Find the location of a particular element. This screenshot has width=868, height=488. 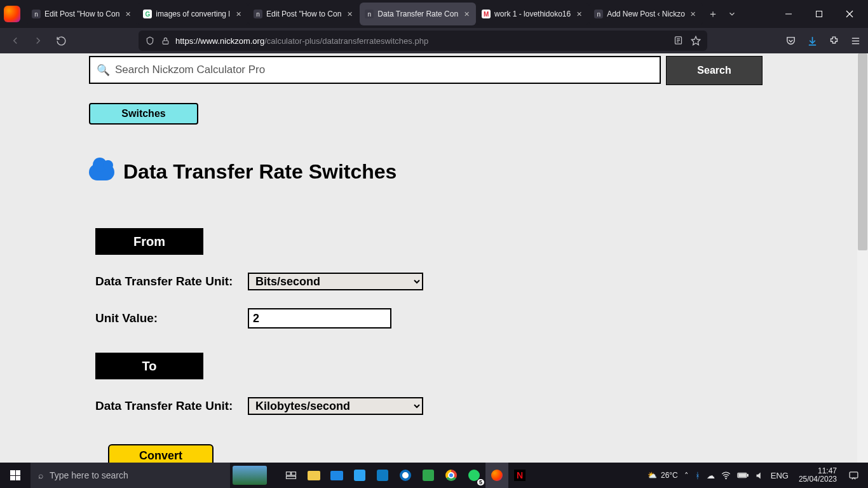

convert-button: Convert is located at coordinates (161, 454).